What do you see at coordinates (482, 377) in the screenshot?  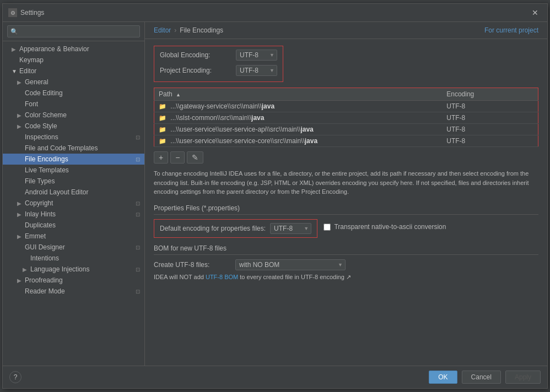 I see `cancel-button: Cancel` at bounding box center [482, 377].